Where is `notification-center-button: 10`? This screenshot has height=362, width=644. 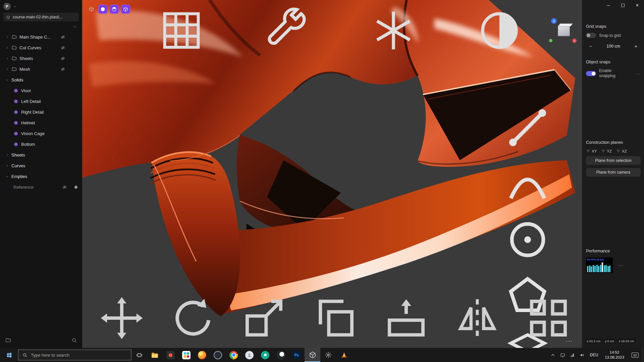
notification-center-button: 10 is located at coordinates (635, 355).